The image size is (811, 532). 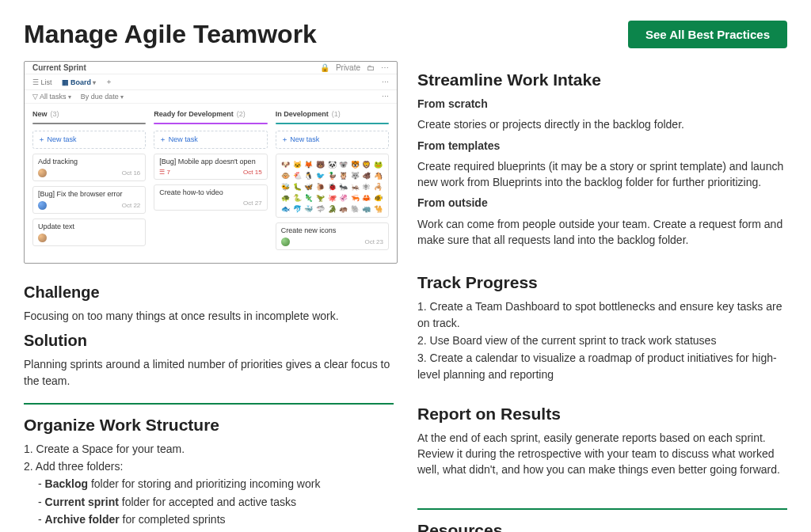 What do you see at coordinates (371, 68) in the screenshot?
I see `folder-icon: 🗀` at bounding box center [371, 68].